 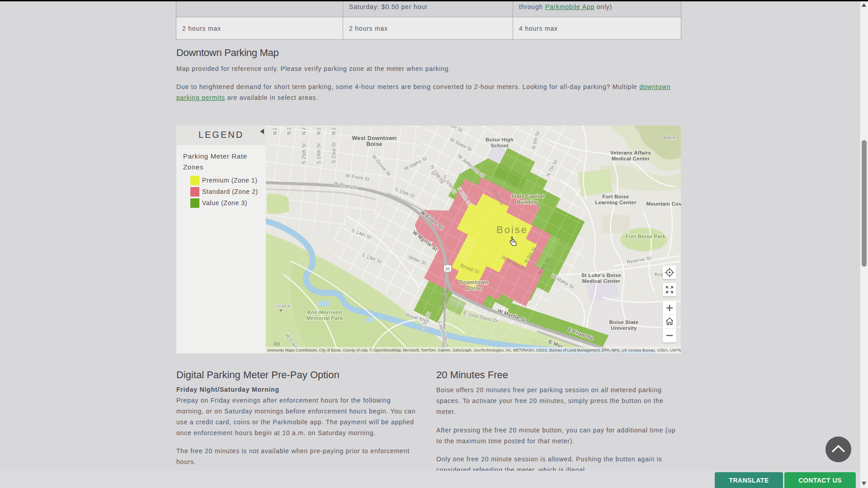 What do you see at coordinates (325, 312) in the screenshot?
I see `svg-text: Ann Morrison` at bounding box center [325, 312].